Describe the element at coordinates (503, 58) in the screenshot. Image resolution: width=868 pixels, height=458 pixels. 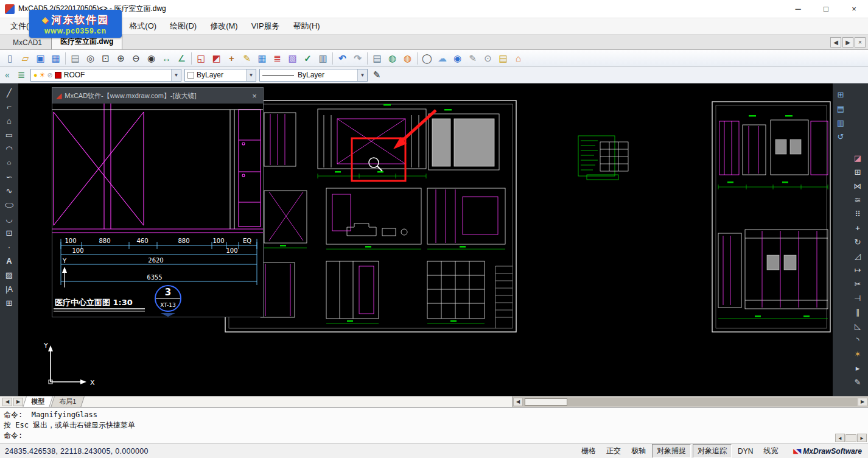
I see `doc-report-icon: ▤` at that location.